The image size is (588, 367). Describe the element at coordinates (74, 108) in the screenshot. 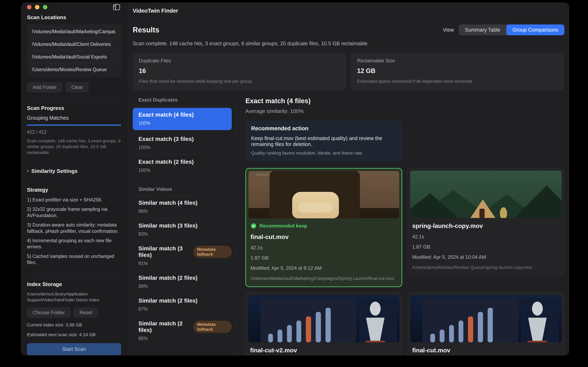

I see `scan-progress-title: Scan Progress` at that location.